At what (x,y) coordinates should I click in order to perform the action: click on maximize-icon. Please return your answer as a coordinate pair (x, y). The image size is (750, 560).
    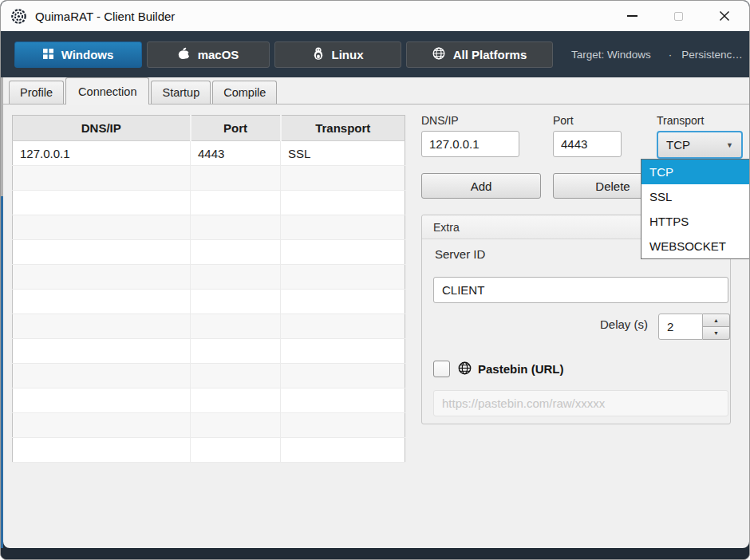
    Looking at the image, I should click on (678, 16).